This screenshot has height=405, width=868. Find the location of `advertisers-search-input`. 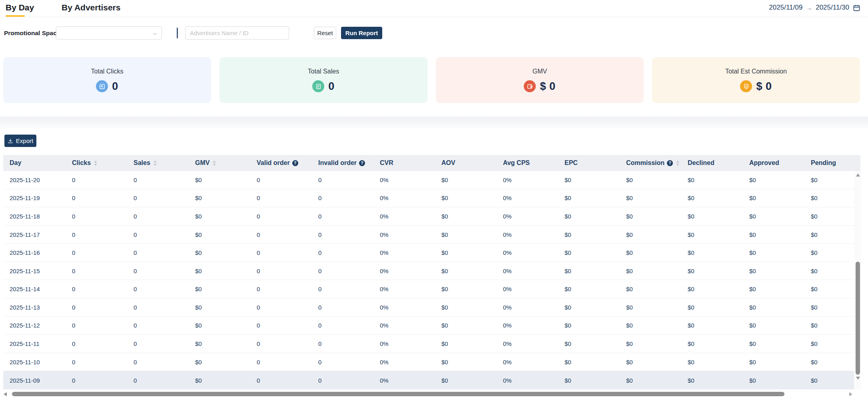

advertisers-search-input is located at coordinates (237, 33).